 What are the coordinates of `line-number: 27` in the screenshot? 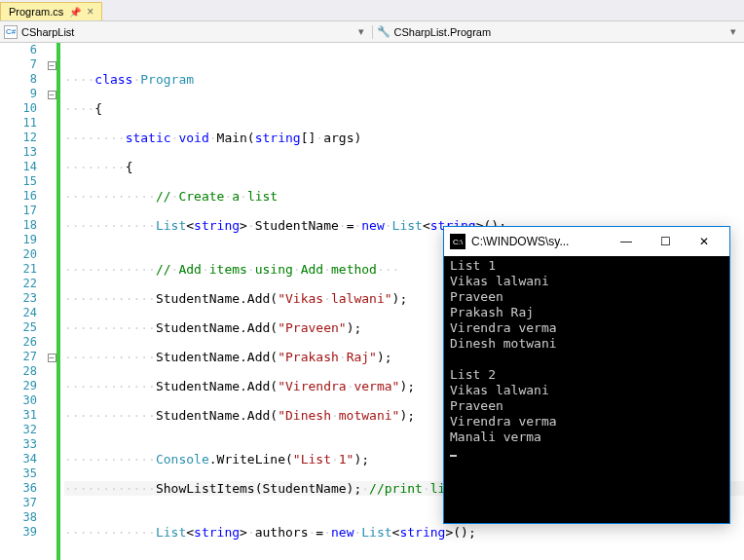 It's located at (19, 356).